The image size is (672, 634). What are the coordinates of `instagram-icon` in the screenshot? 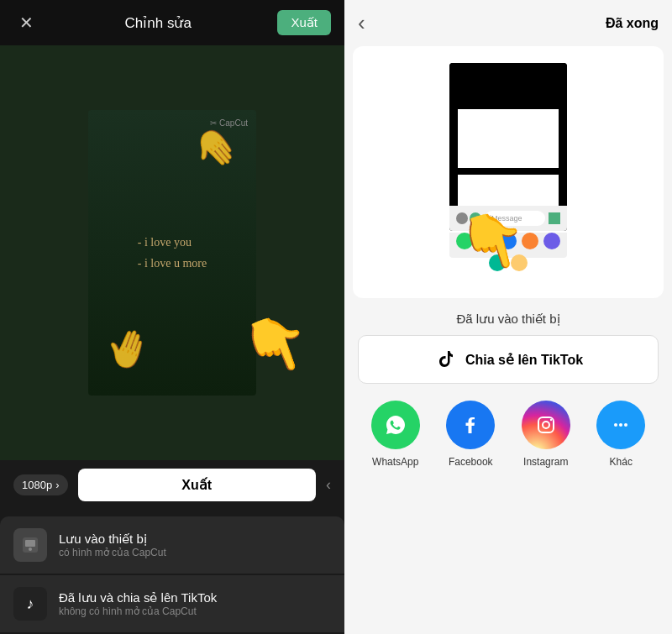 It's located at (546, 425).